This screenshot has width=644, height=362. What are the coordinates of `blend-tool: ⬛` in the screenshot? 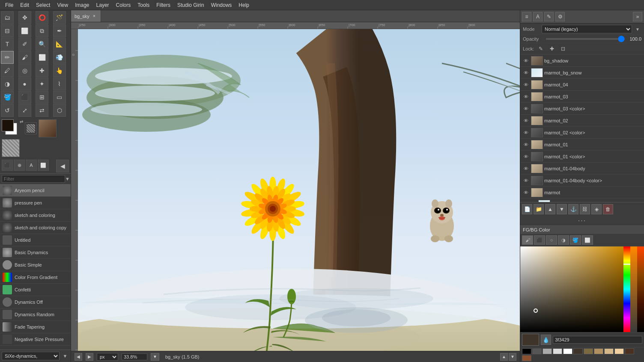 It's located at (25, 97).